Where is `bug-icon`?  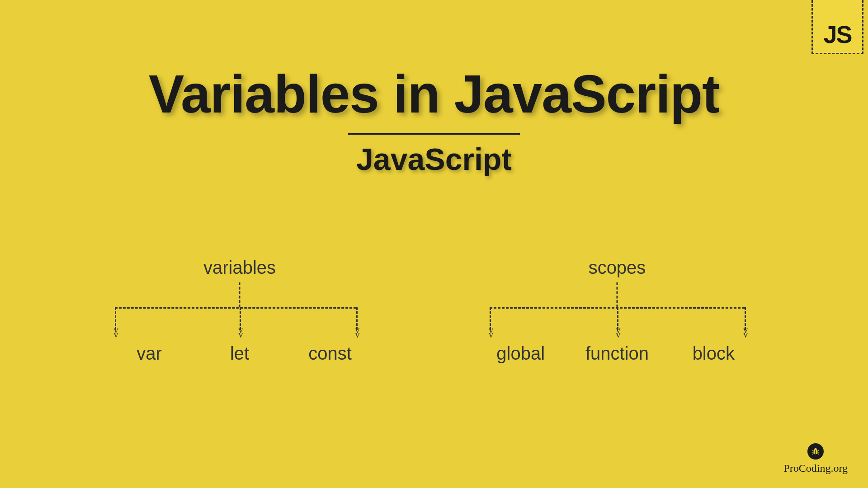 bug-icon is located at coordinates (816, 451).